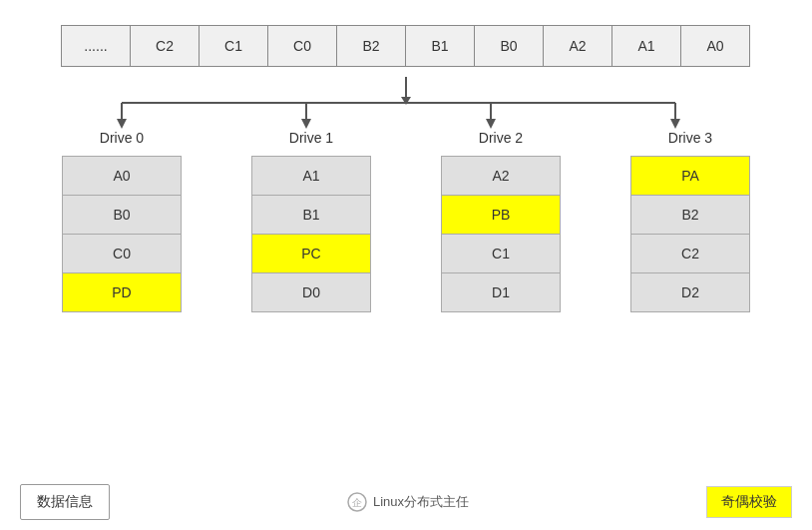 The image size is (812, 530). I want to click on drive-block-0-1: B0, so click(122, 215).